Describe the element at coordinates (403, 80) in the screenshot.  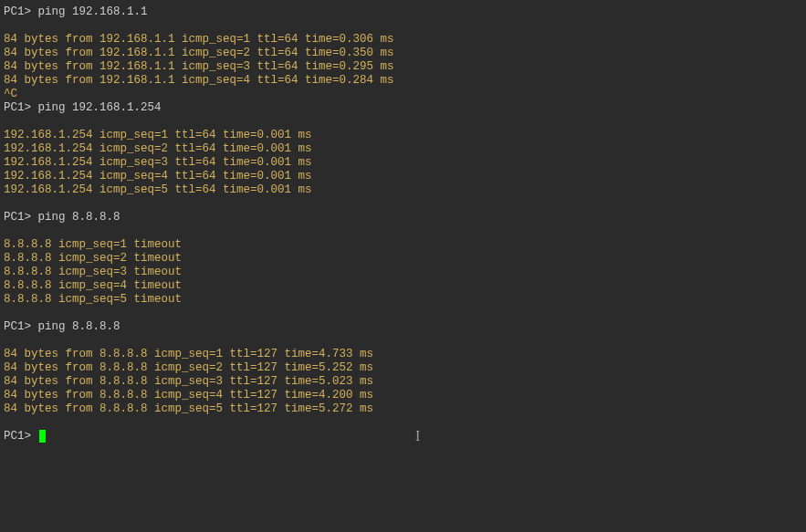
I see `terminal-line: 84 bytes from 192.168.1.1 icmp_seq=4 ttl…` at that location.